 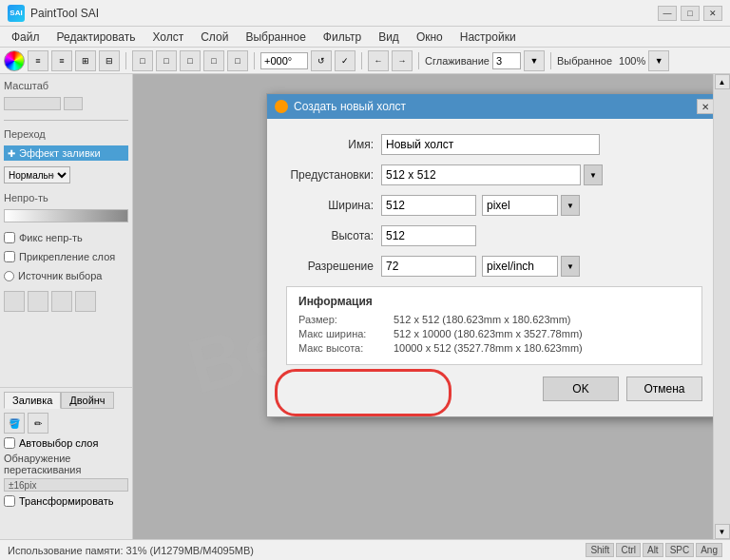 I want to click on dialog-close-button: ✕, so click(x=705, y=106).